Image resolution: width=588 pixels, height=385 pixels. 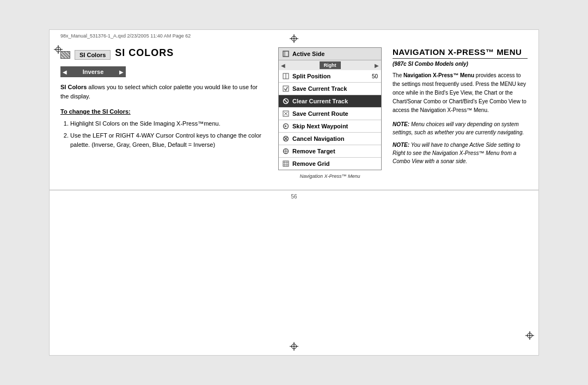 What do you see at coordinates (93, 55) in the screenshot?
I see `si-colors-label: SI Colors` at bounding box center [93, 55].